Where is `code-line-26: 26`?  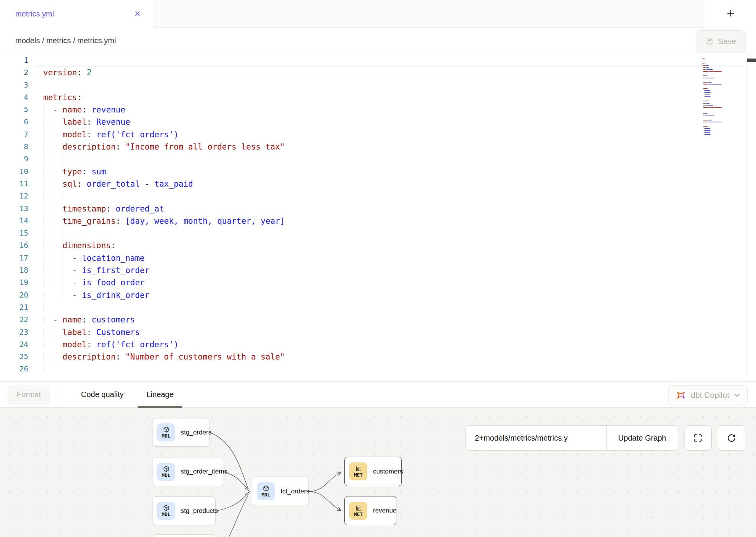
code-line-26: 26 is located at coordinates (378, 369).